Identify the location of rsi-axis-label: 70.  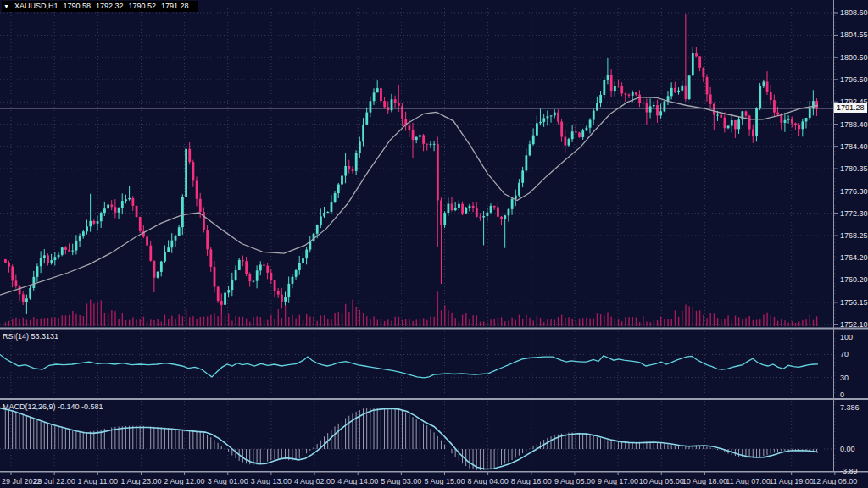
(844, 354).